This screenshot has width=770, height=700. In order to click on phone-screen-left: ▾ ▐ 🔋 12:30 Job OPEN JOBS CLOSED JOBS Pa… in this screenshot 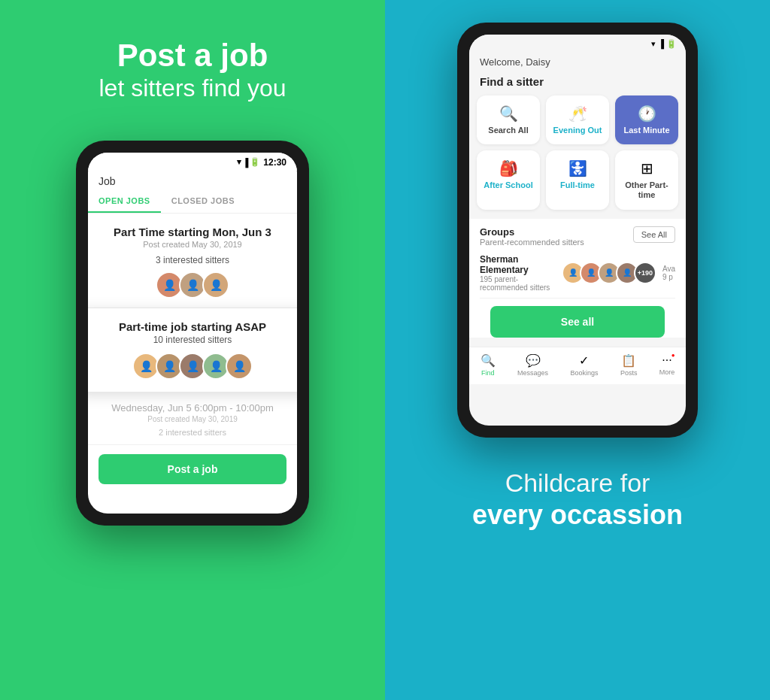, I will do `click(192, 333)`.